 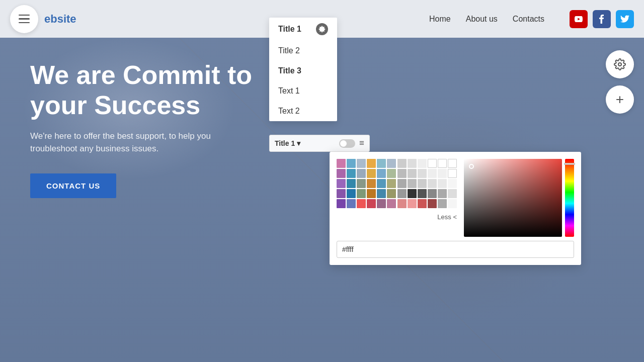 What do you see at coordinates (602, 19) in the screenshot?
I see `facebook-icon` at bounding box center [602, 19].